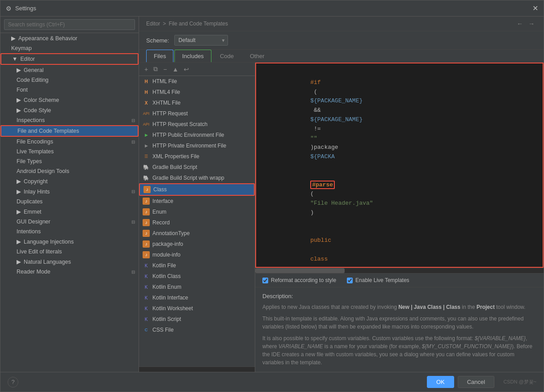 Image resolution: width=544 pixels, height=392 pixels. What do you see at coordinates (70, 90) in the screenshot?
I see `sidebar-item-font: Font` at bounding box center [70, 90].